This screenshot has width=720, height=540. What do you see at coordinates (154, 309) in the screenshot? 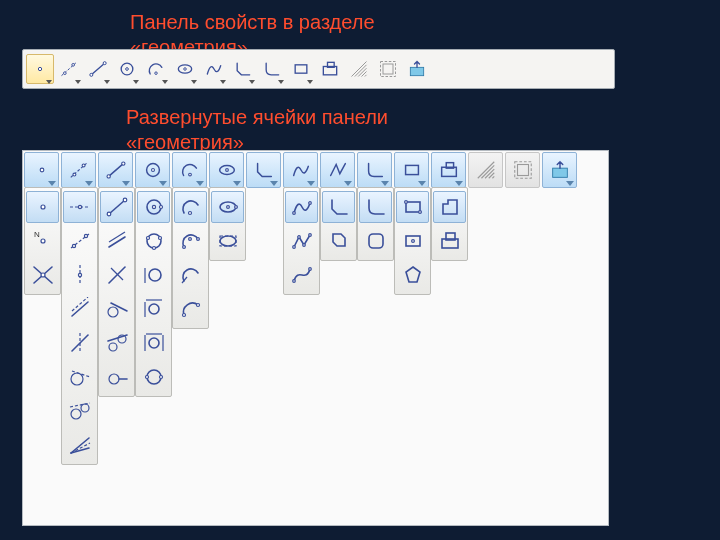
I see `cir-tan2` at bounding box center [154, 309].